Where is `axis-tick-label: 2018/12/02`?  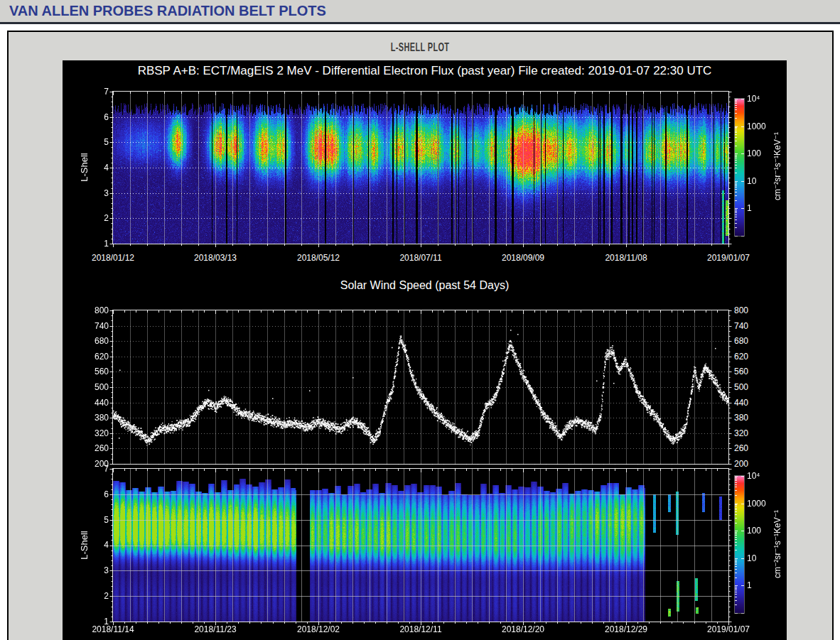 axis-tick-label: 2018/12/02 is located at coordinates (318, 629).